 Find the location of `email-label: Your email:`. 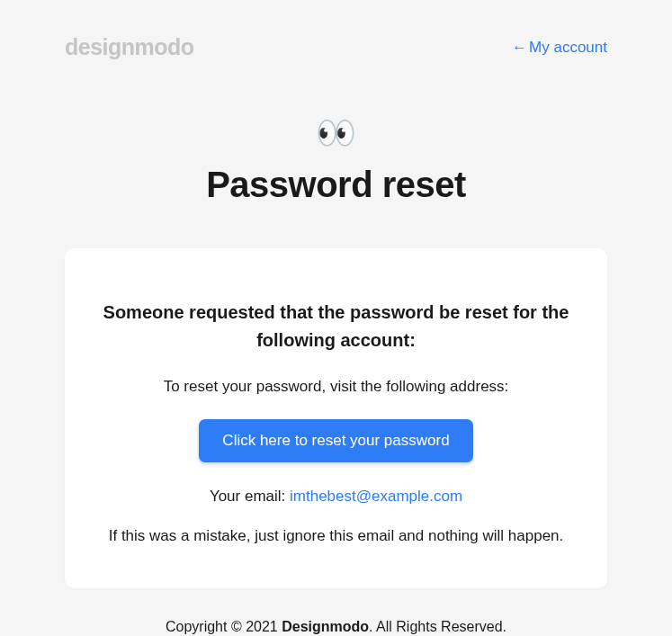

email-label: Your email: is located at coordinates (250, 497).